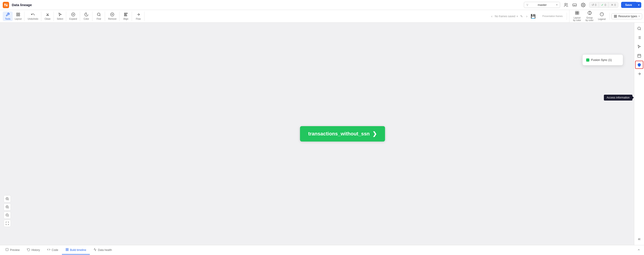 This screenshot has height=255, width=644. I want to click on arrows-sidebar-button, so click(639, 74).